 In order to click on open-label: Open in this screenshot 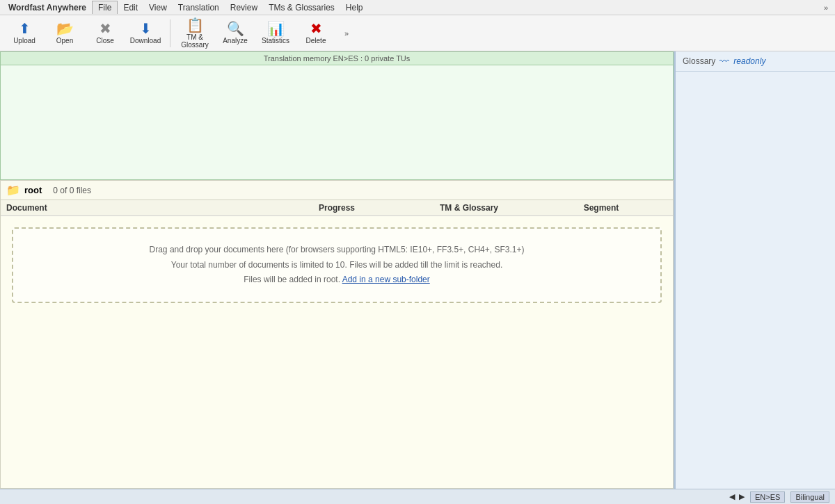, I will do `click(65, 40)`.